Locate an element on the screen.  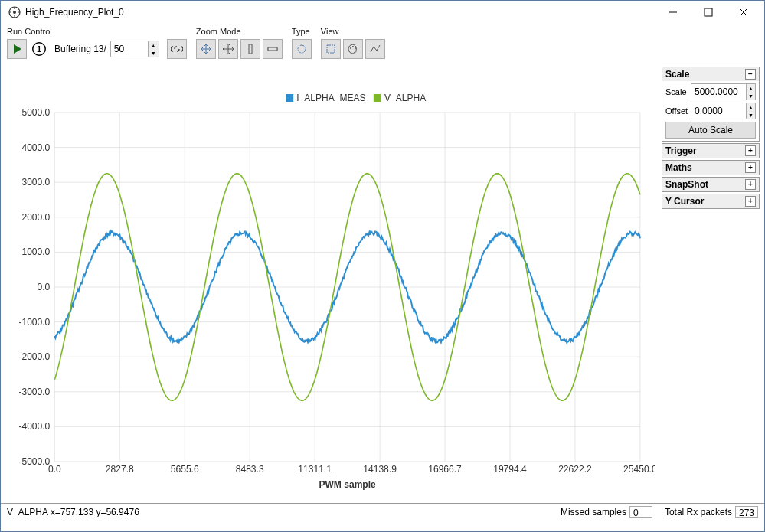
trigger-panel-header: Trigger + is located at coordinates (711, 151).